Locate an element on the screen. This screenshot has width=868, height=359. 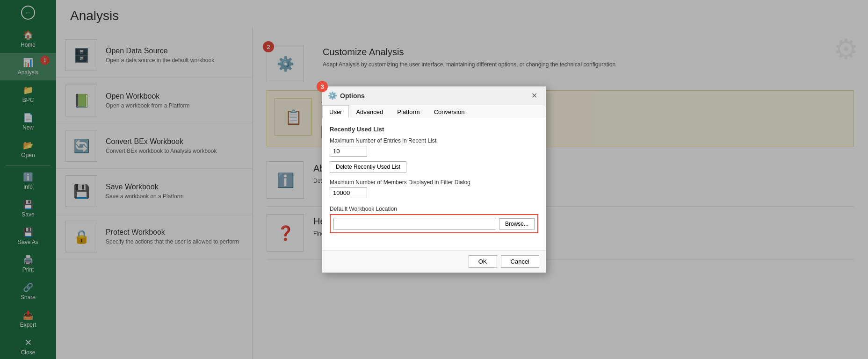
delete-recently-used-button: Delete Recently Used List is located at coordinates (368, 167).